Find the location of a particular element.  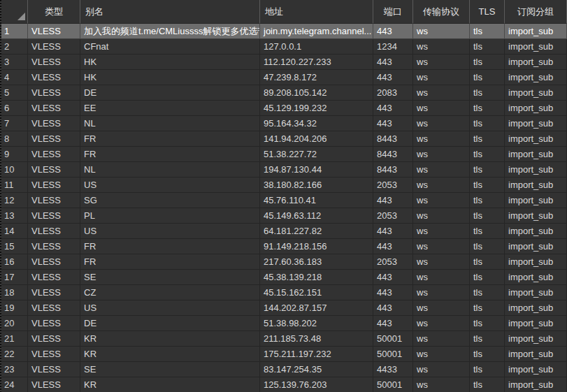

table-row: 19 VLESS US 144.202.87.157 443 ws tls im… is located at coordinates (284, 308).